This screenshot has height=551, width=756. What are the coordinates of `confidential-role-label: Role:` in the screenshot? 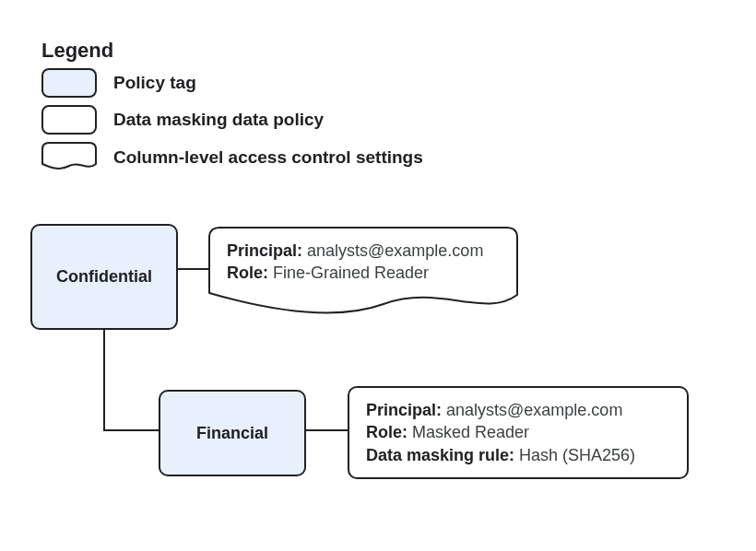 It's located at (247, 273).